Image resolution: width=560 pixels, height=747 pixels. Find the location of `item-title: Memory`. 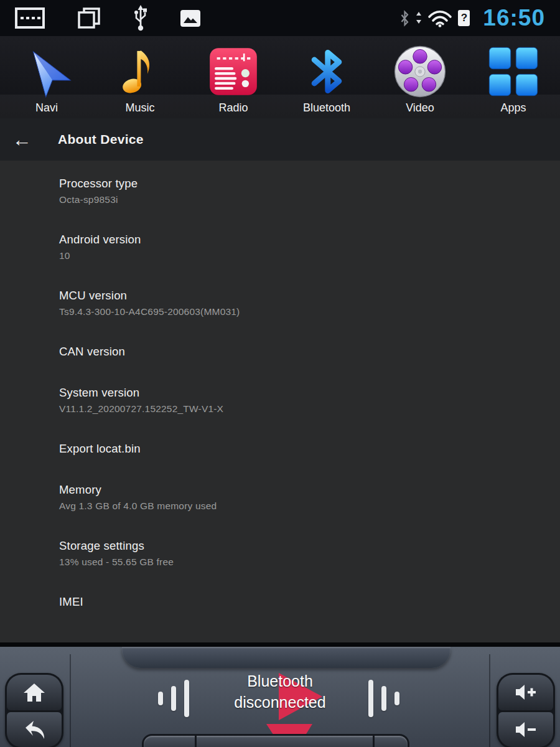

item-title: Memory is located at coordinates (297, 490).